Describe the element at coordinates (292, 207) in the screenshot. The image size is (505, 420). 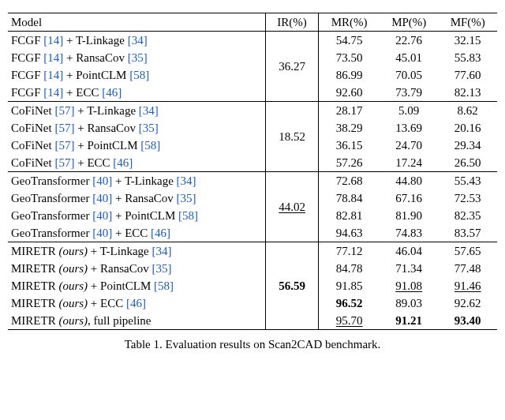
I see `ir-cell: 44.02` at that location.